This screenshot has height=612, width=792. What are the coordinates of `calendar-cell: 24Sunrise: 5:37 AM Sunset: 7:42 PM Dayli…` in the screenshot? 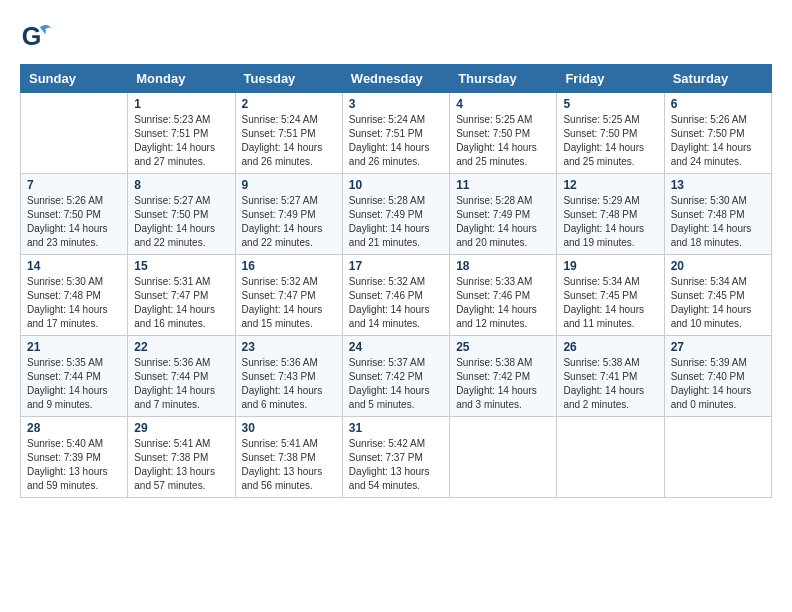 It's located at (396, 376).